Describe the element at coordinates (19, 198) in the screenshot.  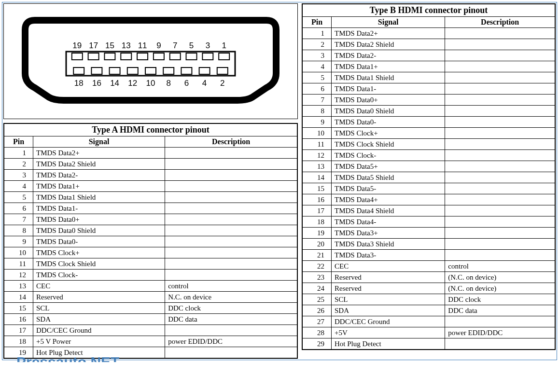
I see `pin-cell: 5` at that location.